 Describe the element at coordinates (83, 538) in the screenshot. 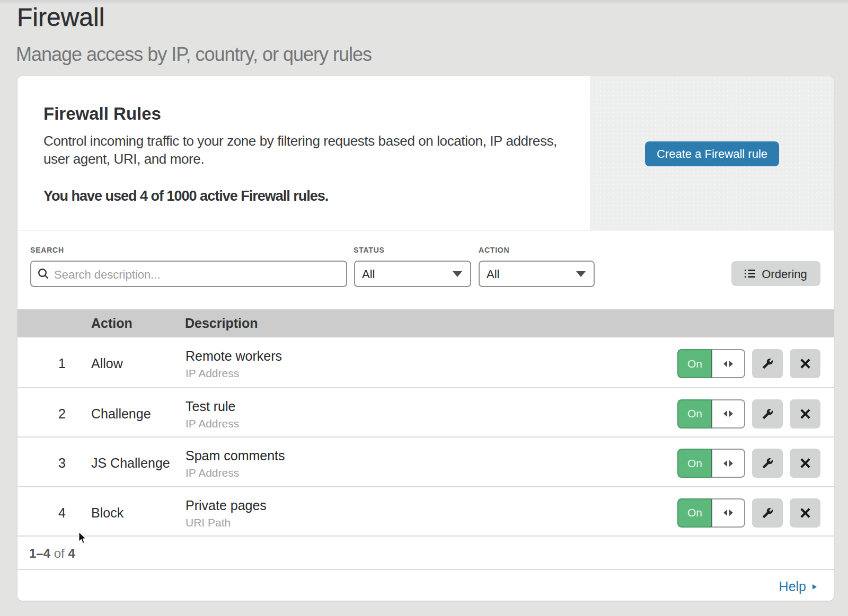

I see `mouse-cursor` at that location.